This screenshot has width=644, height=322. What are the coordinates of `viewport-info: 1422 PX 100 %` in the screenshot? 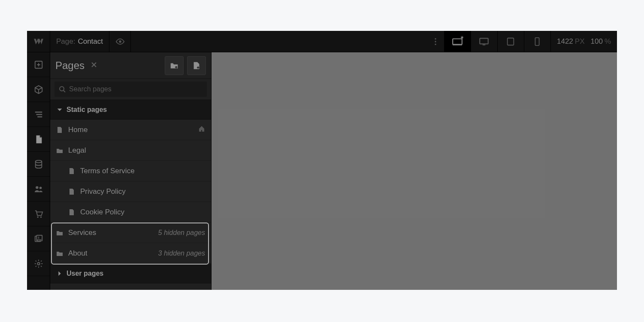 It's located at (584, 41).